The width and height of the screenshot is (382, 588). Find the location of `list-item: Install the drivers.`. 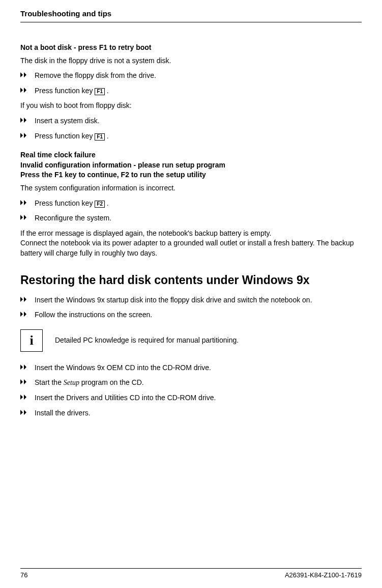

list-item: Install the drivers. is located at coordinates (191, 413).